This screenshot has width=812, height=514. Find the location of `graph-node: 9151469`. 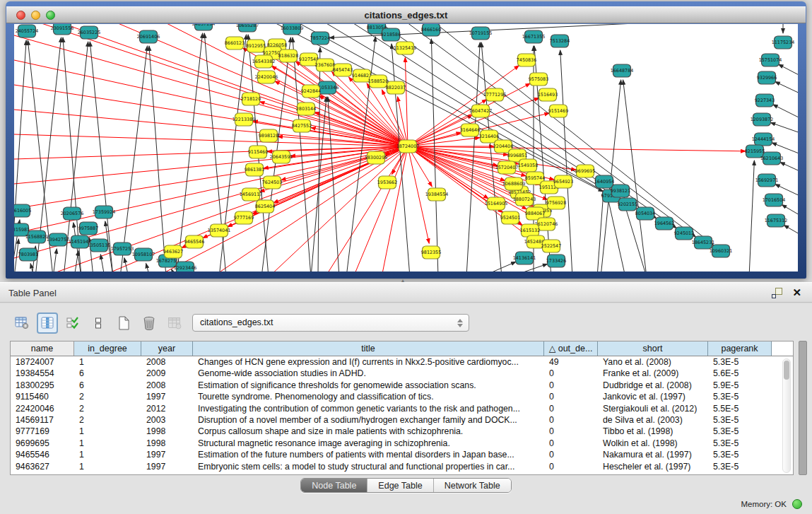

graph-node: 9151469 is located at coordinates (558, 111).